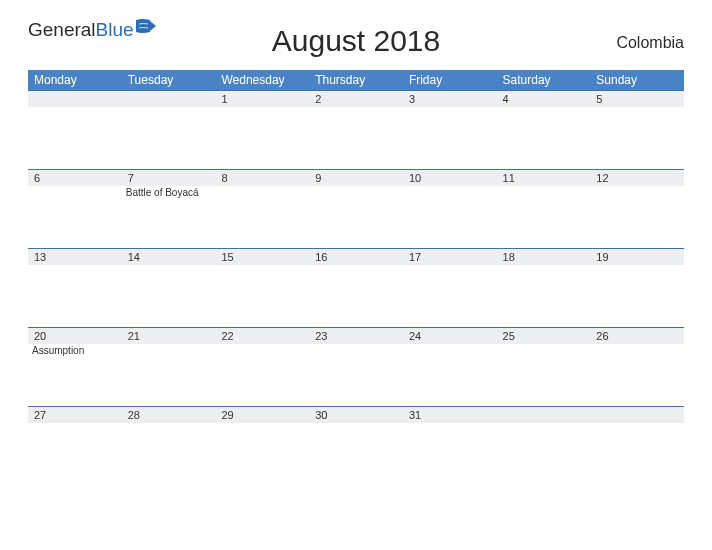 Image resolution: width=712 pixels, height=550 pixels. What do you see at coordinates (544, 336) in the screenshot?
I see `day-number: 25` at bounding box center [544, 336].